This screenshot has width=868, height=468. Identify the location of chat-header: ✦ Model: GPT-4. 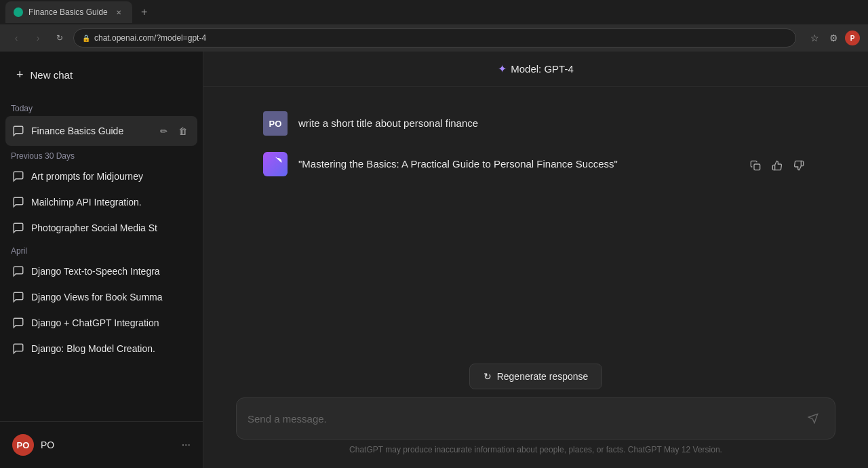
(536, 69).